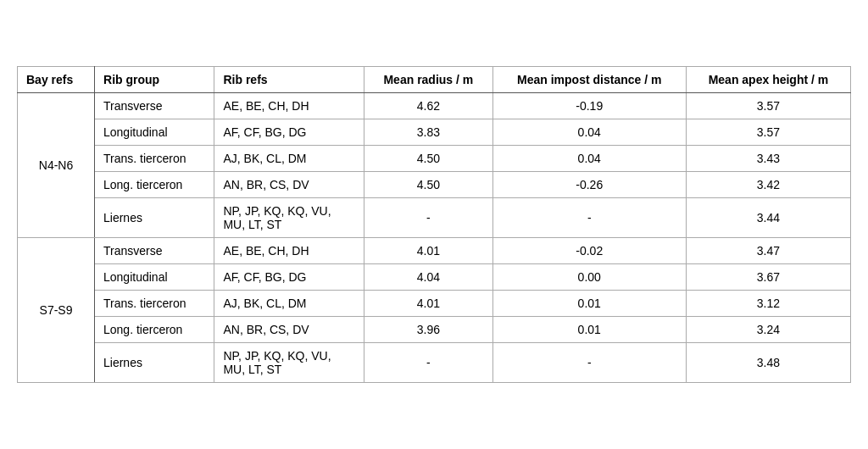 The height and width of the screenshot is (449, 868). Describe the element at coordinates (768, 159) in the screenshot. I see `mean-apex-cell: 3.43` at that location.